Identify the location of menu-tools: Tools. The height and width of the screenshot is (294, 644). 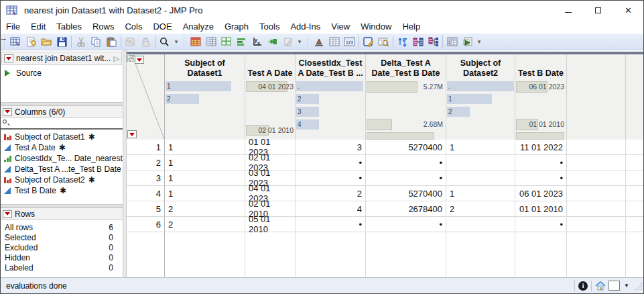
(269, 27).